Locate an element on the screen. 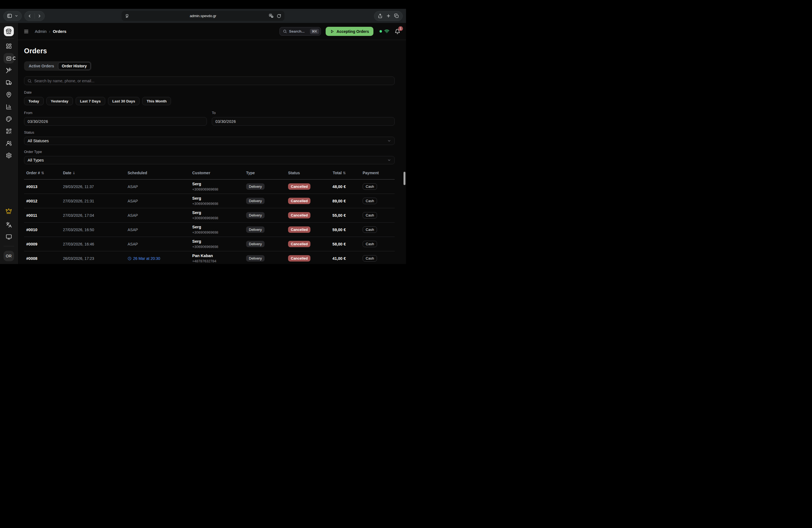 Image resolution: width=812 pixels, height=528 pixels. sidebar-item-appearance is located at coordinates (9, 119).